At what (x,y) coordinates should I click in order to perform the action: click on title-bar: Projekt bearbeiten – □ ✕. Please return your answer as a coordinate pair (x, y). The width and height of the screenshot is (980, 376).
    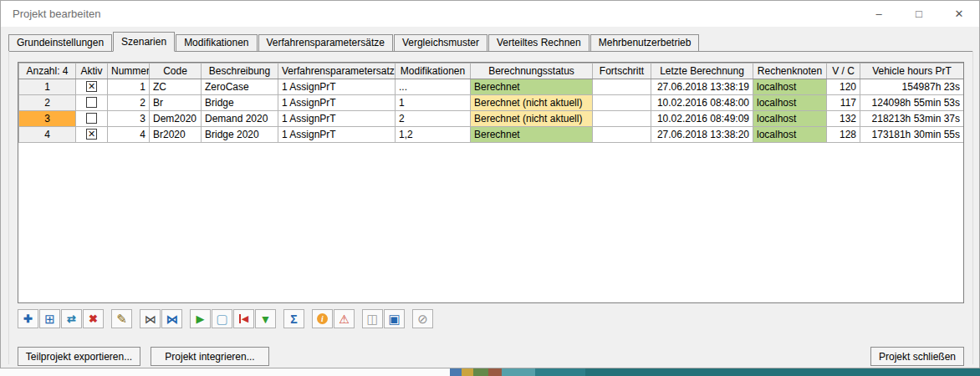
    Looking at the image, I should click on (490, 13).